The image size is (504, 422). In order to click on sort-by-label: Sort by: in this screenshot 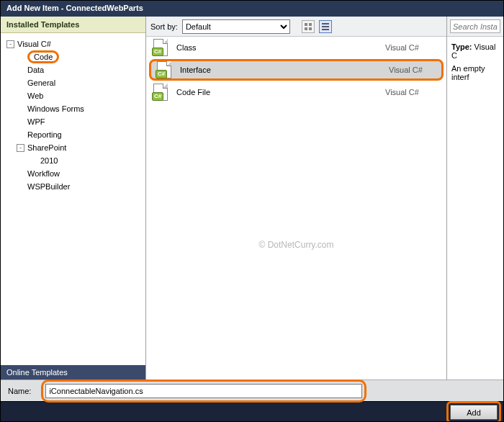, I will do `click(164, 27)`.